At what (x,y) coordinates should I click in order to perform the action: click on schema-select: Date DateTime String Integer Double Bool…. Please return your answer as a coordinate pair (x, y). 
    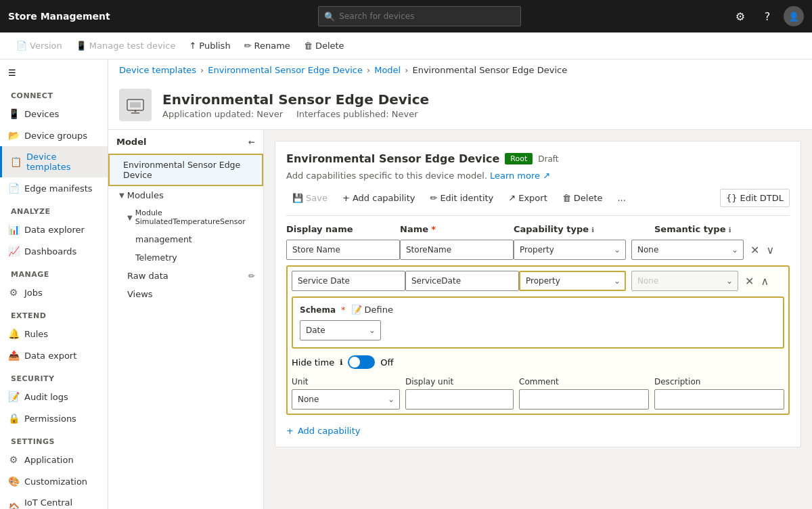
    Looking at the image, I should click on (340, 330).